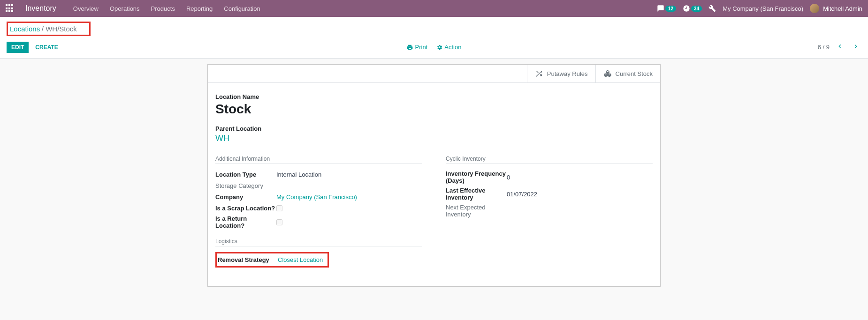 This screenshot has height=320, width=868. Describe the element at coordinates (608, 74) in the screenshot. I see `cubes-icon` at that location.